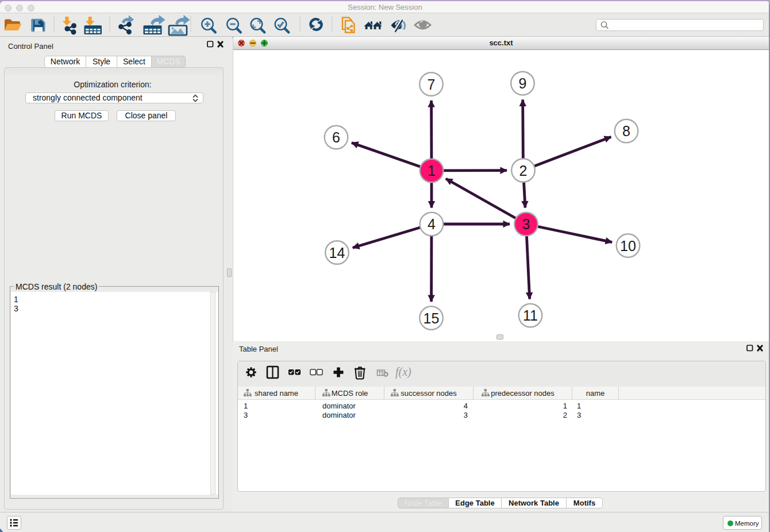 Image resolution: width=770 pixels, height=532 pixels. I want to click on svg-text: 1, so click(432, 171).